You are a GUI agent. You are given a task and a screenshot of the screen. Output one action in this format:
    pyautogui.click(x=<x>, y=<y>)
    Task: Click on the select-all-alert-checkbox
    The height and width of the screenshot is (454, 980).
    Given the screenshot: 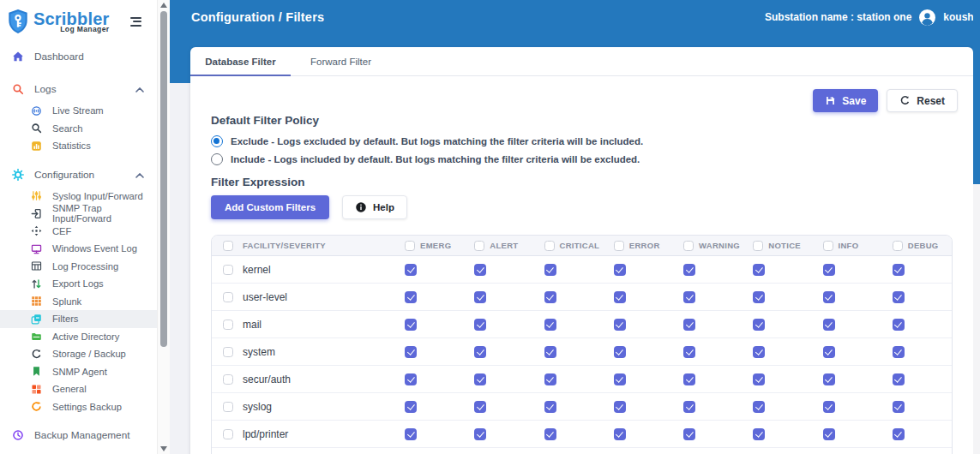 What is the action you would take?
    pyautogui.click(x=479, y=246)
    